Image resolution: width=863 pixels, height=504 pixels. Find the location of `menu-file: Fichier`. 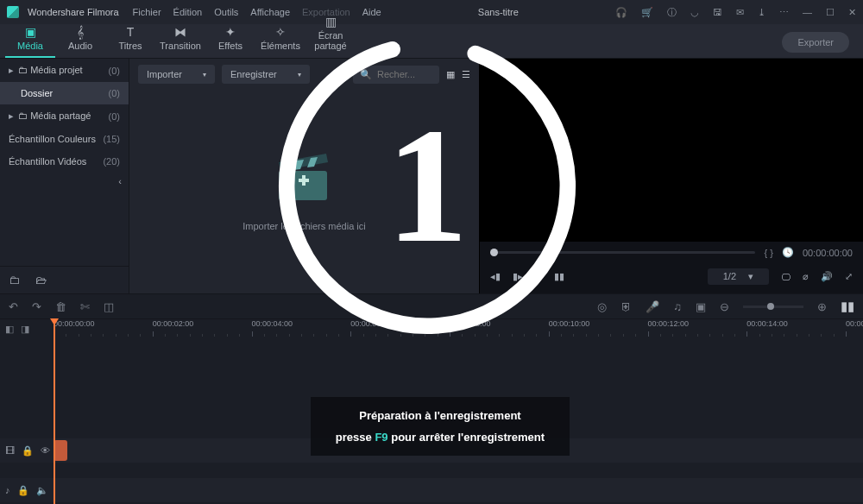

menu-file: Fichier is located at coordinates (147, 12).